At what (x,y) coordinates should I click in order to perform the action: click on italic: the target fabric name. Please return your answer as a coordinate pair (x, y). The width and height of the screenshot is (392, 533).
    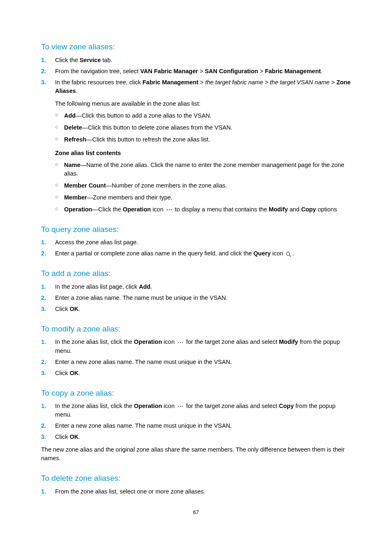
    Looking at the image, I should click on (234, 82).